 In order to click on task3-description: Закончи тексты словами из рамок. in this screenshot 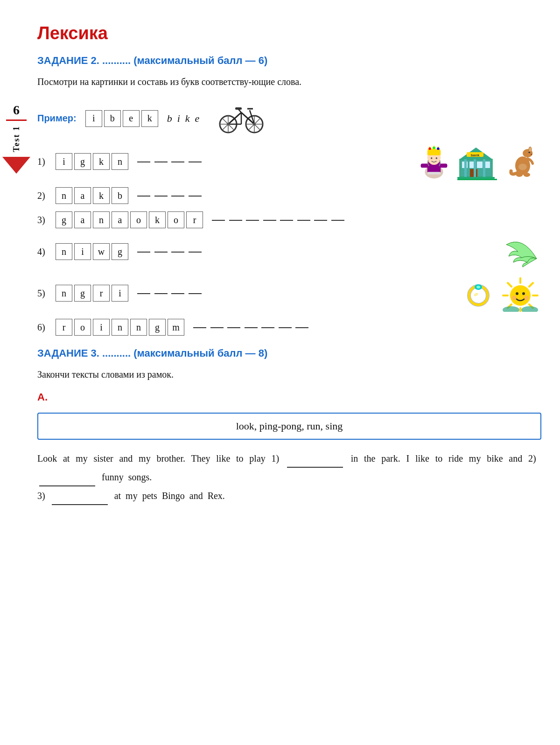, I will do `click(289, 374)`.